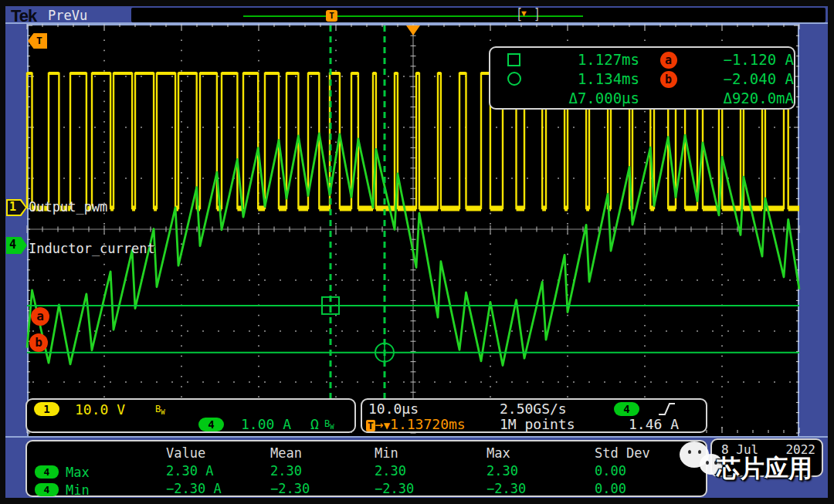 The image size is (834, 504). Describe the element at coordinates (332, 15) in the screenshot. I see `record-trigger-marker: T` at that location.